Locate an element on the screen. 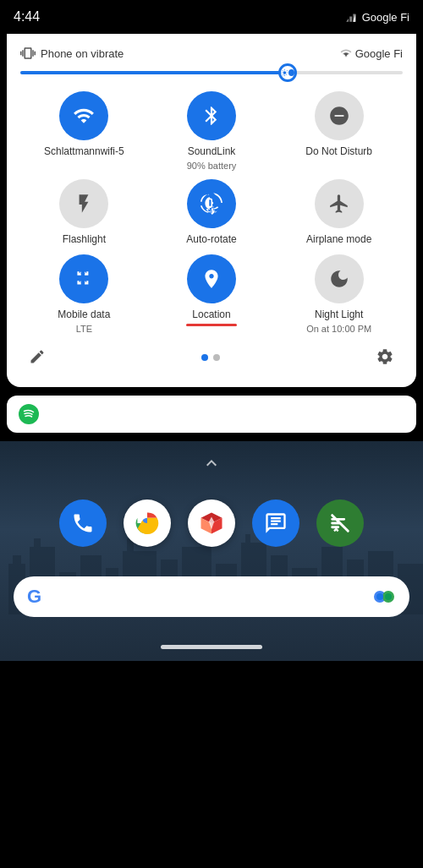  flashlight-icon is located at coordinates (84, 204).